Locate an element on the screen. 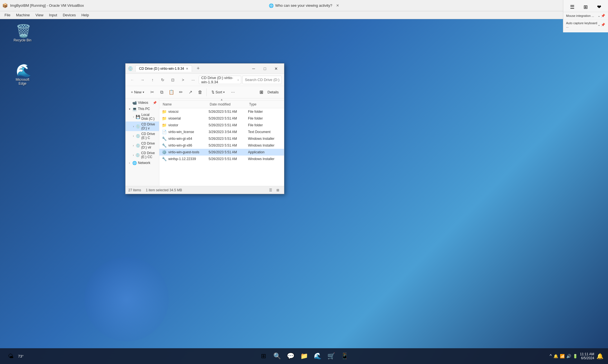 This screenshot has height=364, width=608. nav-up-btn: ↑ is located at coordinates (153, 80).